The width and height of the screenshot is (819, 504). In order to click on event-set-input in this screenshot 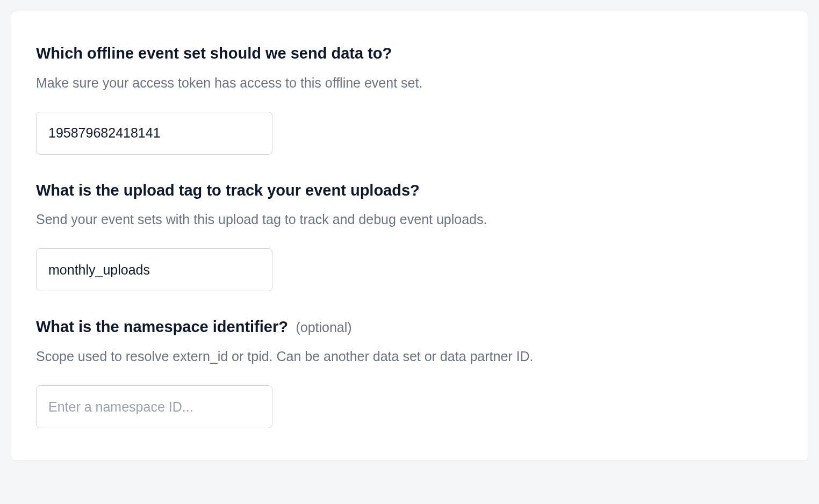, I will do `click(154, 133)`.